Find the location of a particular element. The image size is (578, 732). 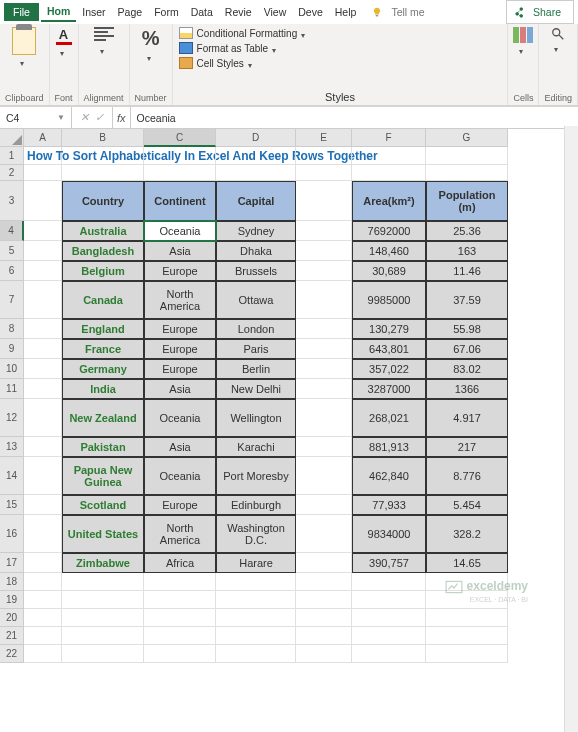

cell-F21 is located at coordinates (389, 636).